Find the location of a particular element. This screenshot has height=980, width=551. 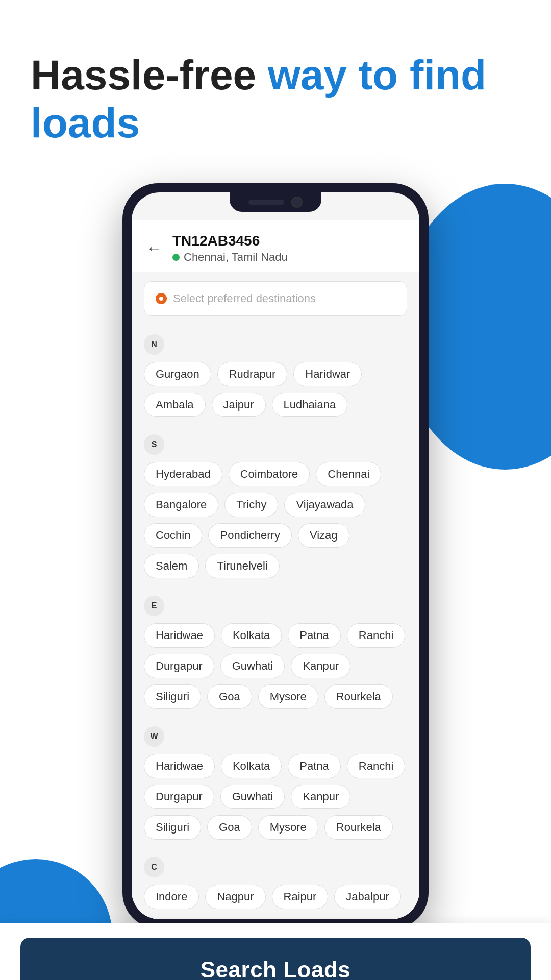

header-line1-plain: Hassle-free is located at coordinates (149, 75).